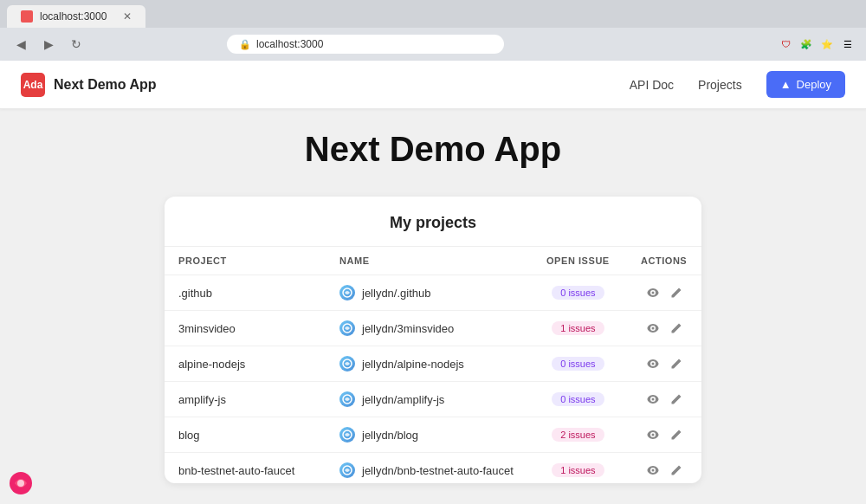 The width and height of the screenshot is (866, 504). I want to click on table-row: amplify-js jellydn/amplify-js 0 issues, so click(433, 400).